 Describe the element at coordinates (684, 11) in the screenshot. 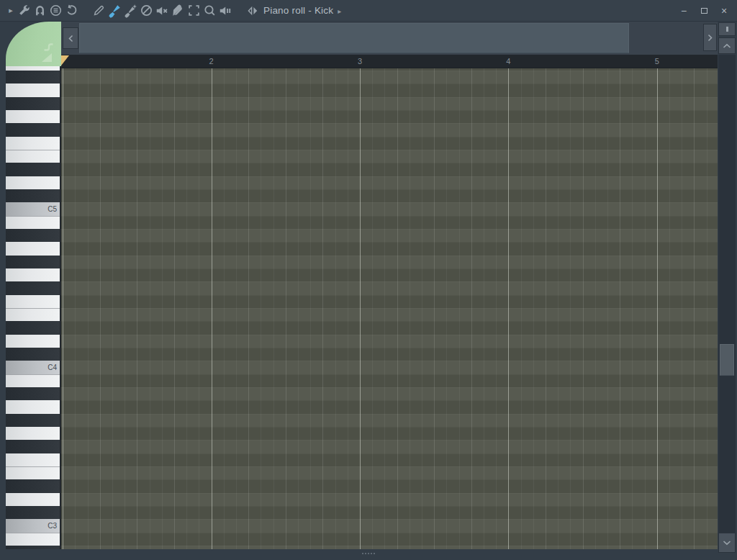

I see `minimize-button: −` at that location.